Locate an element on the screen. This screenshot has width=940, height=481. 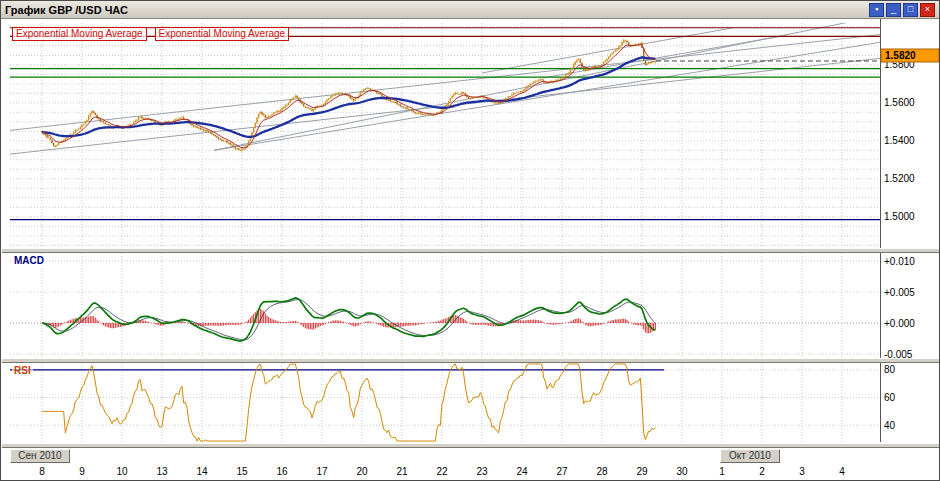
x-tick-label: 22 is located at coordinates (442, 472).